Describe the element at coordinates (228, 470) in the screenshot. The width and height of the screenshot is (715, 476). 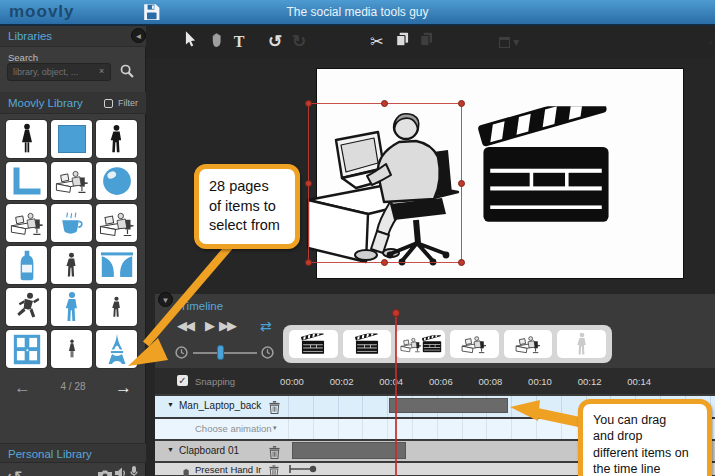
I see `animation-name: Present Hand Ir` at that location.